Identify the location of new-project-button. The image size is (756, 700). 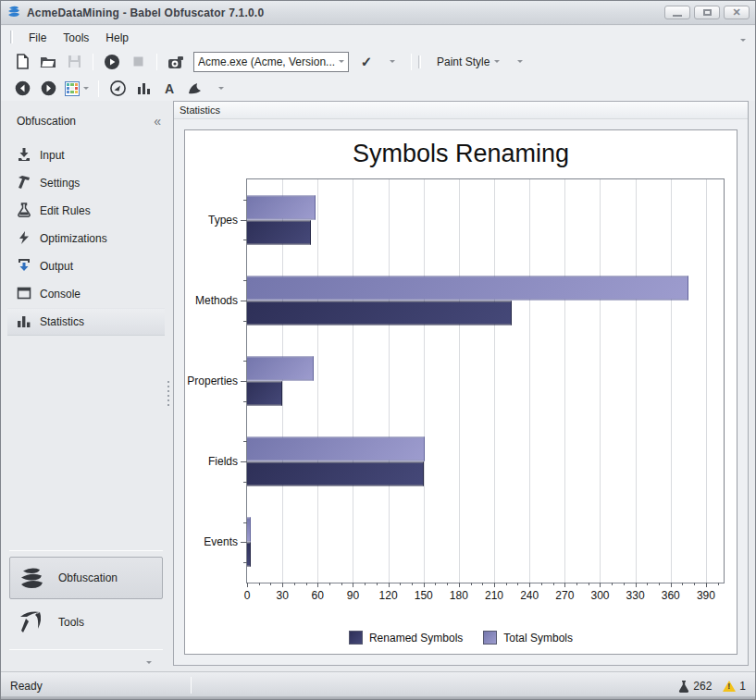
(22, 62).